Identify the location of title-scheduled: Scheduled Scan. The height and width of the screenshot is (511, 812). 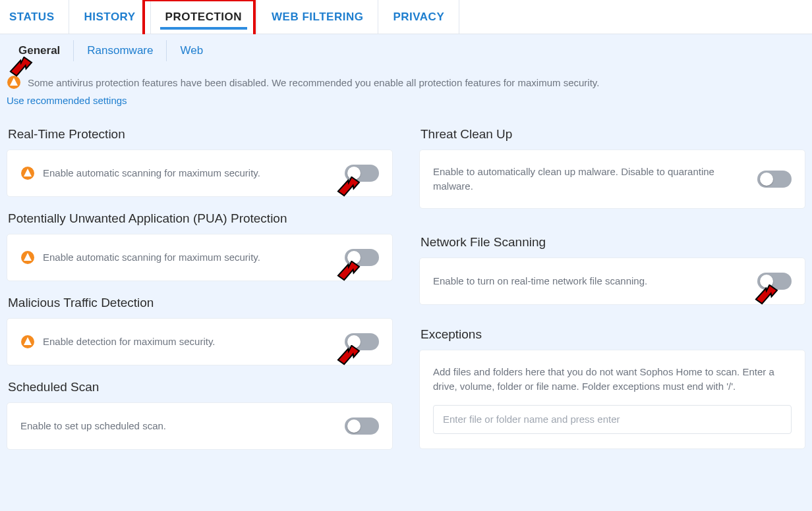
(200, 387).